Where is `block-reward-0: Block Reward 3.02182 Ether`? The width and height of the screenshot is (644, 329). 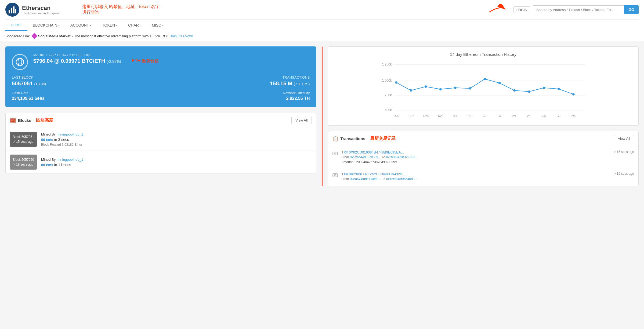
block-reward-0: Block Reward 3.02182 Ether is located at coordinates (176, 145).